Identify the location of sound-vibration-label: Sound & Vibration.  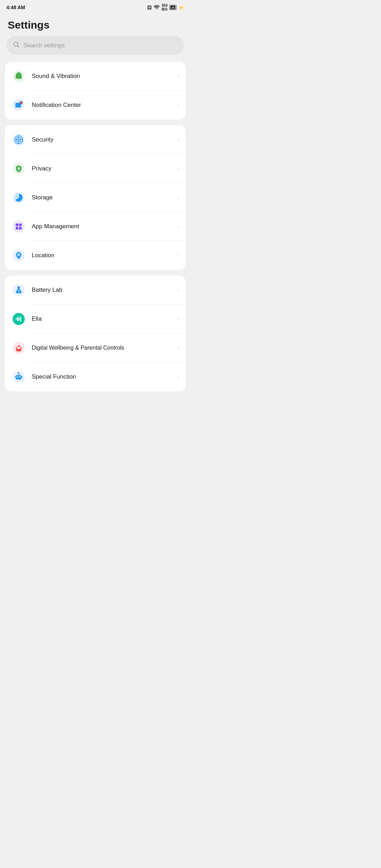
(102, 76).